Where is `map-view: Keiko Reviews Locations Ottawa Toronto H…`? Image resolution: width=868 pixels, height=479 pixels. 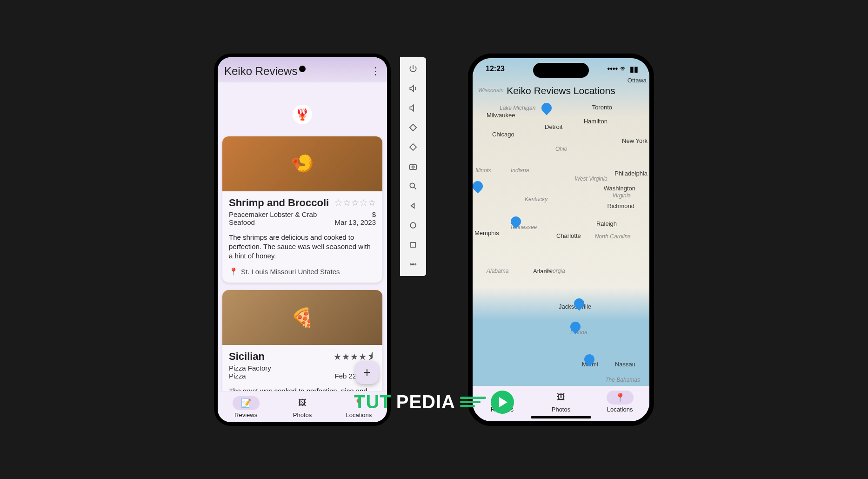
map-view: Keiko Reviews Locations Ottawa Toronto H… is located at coordinates (561, 222).